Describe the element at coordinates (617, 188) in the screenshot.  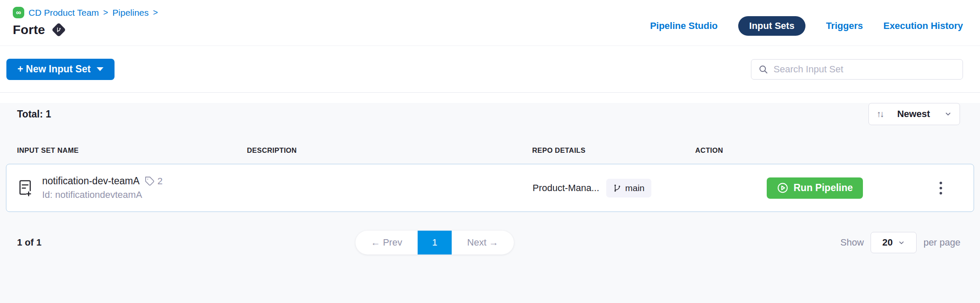
I see `git-branch-icon` at that location.